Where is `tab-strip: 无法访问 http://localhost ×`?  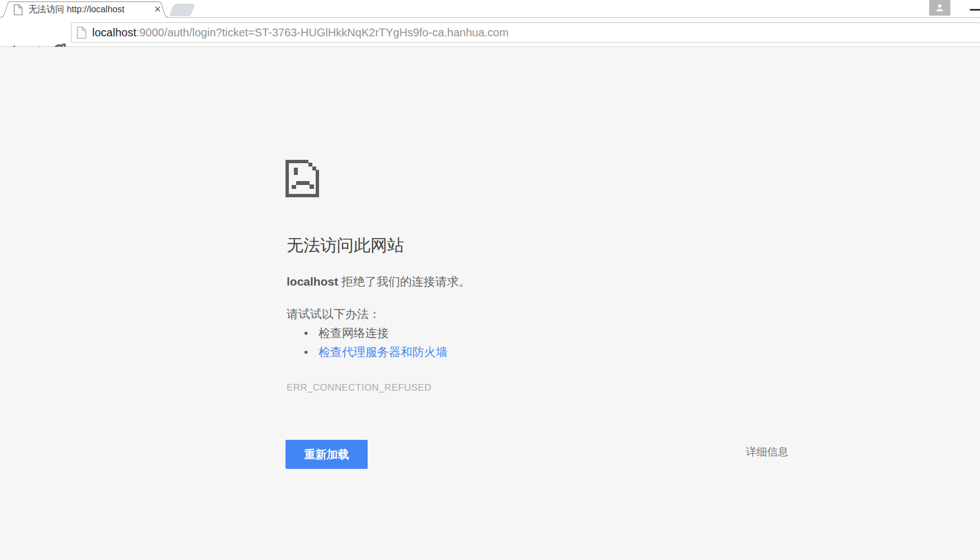 tab-strip: 无法访问 http://localhost × is located at coordinates (490, 9).